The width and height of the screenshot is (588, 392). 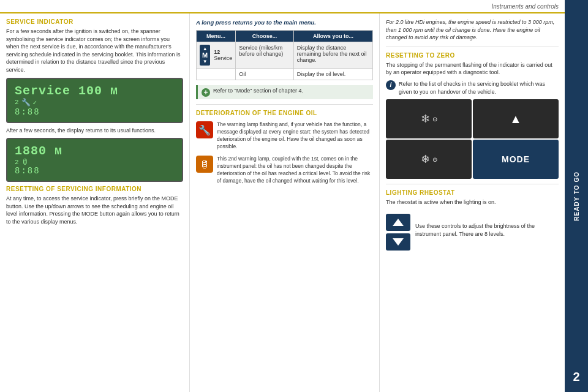 What do you see at coordinates (265, 75) in the screenshot?
I see `choose-cell-2: Oil` at bounding box center [265, 75].